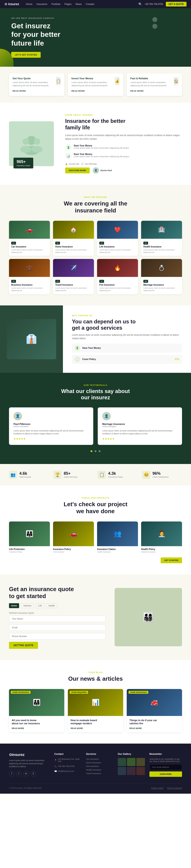 The image size is (191, 868). What do you see at coordinates (42, 4) in the screenshot?
I see `nav-insurance: Insurance` at bounding box center [42, 4].